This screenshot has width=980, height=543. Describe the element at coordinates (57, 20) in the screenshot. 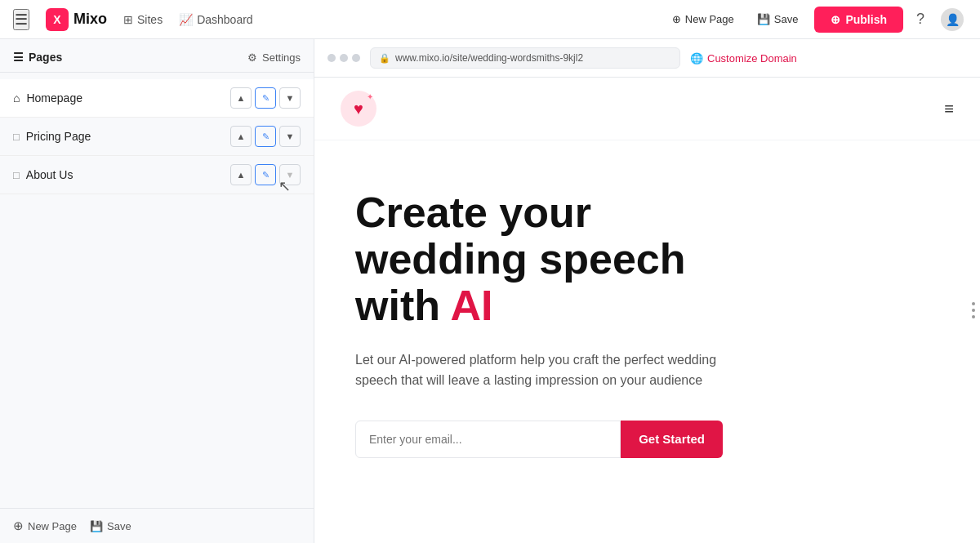

I see `logo-icon: X` at that location.